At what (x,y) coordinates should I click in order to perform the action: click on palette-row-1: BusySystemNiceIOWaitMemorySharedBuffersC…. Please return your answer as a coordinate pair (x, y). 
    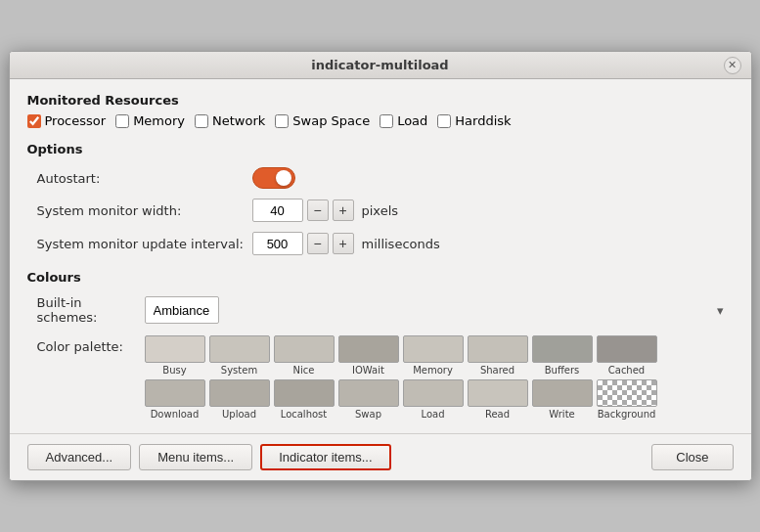
    Looking at the image, I should click on (401, 356).